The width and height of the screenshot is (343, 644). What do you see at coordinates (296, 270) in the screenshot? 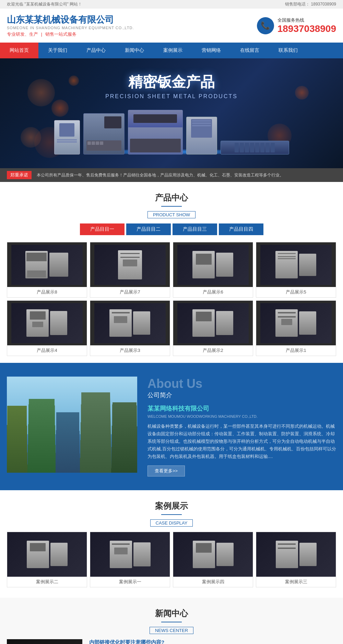
I see `product-item-5: 产品展示5` at bounding box center [296, 270].